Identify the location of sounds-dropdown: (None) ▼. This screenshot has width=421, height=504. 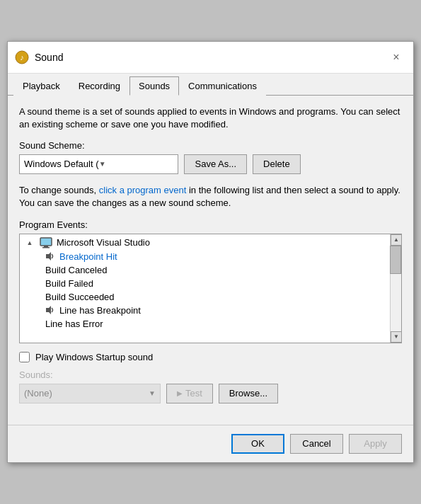
(90, 394).